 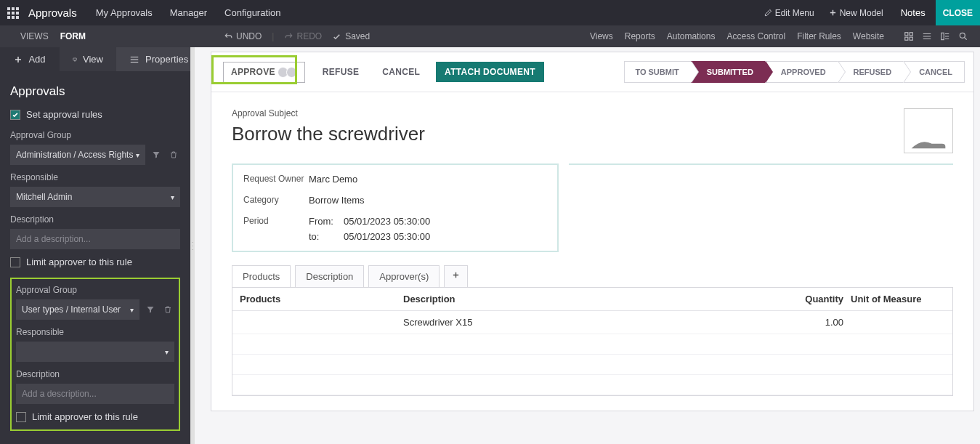 What do you see at coordinates (490, 13) in the screenshot?
I see `topbar: Approvals My Approvals Manager Configura…` at bounding box center [490, 13].